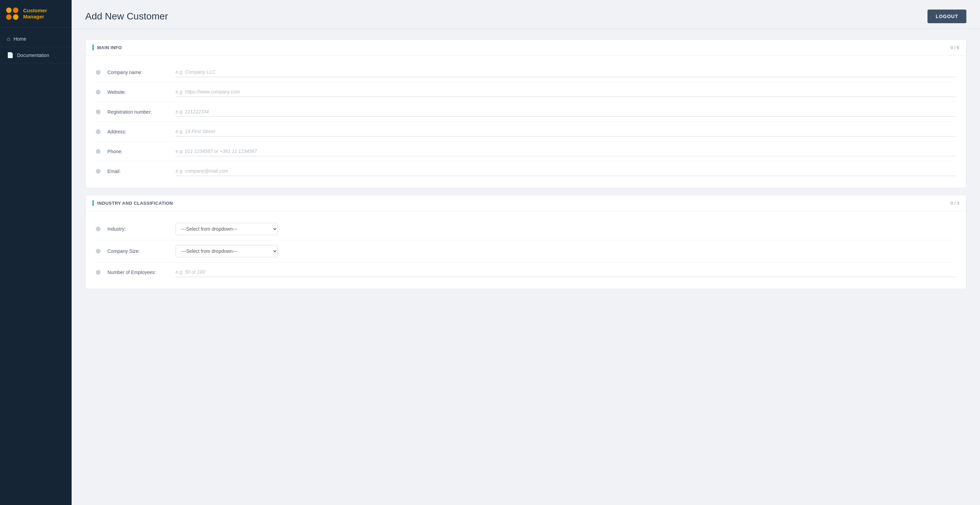  Describe the element at coordinates (526, 250) in the screenshot. I see `section-industry-body: Industry: ---Select from dropdown--- Com…` at that location.